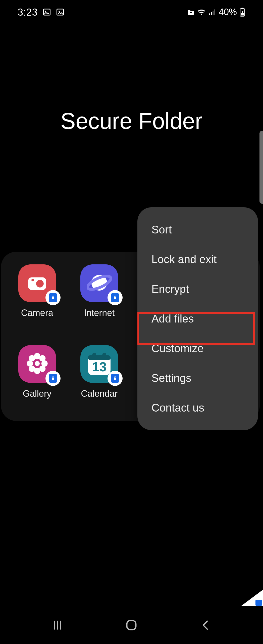 The image size is (263, 644). Describe the element at coordinates (131, 625) in the screenshot. I see `nav-home-button` at that location.